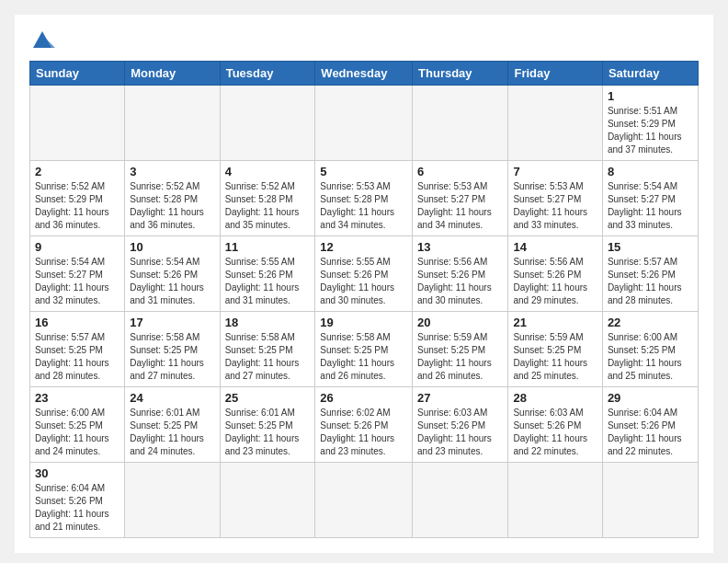 This screenshot has width=728, height=563. I want to click on day-info: Sunrise: 5:53 AM Sunset: 5:28 PM Dayligh…, so click(364, 206).